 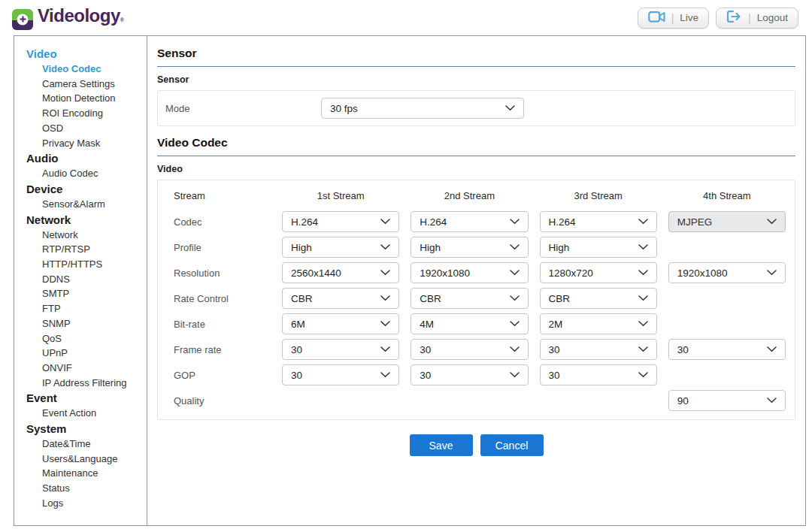 What do you see at coordinates (85, 128) in the screenshot?
I see `sidebar-item-osd: OSD` at bounding box center [85, 128].